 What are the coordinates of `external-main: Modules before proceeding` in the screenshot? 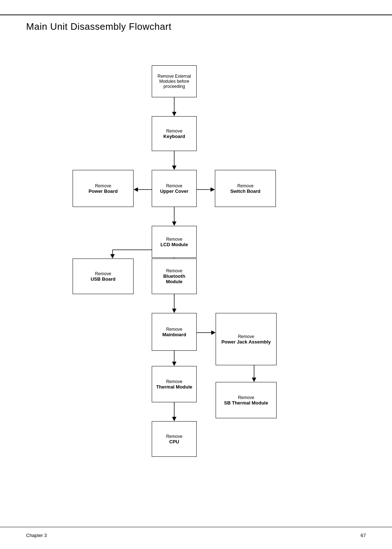 It's located at (174, 84).